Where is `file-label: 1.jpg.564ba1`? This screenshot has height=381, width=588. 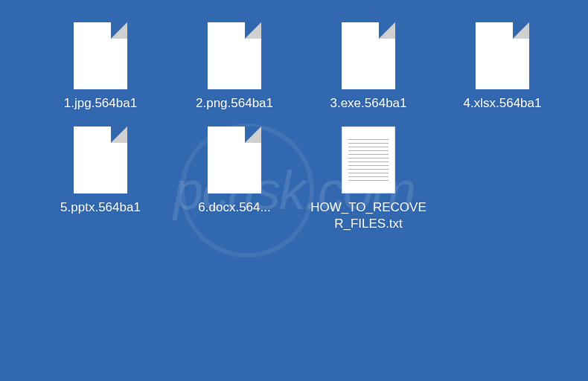 file-label: 1.jpg.564ba1 is located at coordinates (100, 103).